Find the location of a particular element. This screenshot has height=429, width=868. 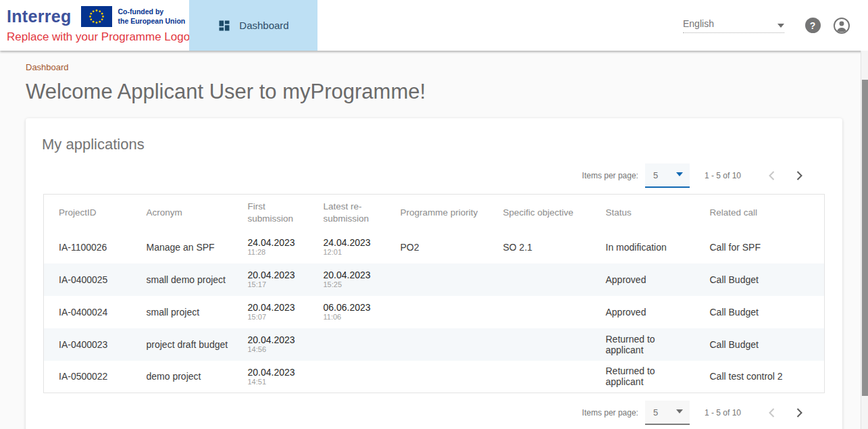

column-header-programme-priority: Programme priority is located at coordinates (444, 213).